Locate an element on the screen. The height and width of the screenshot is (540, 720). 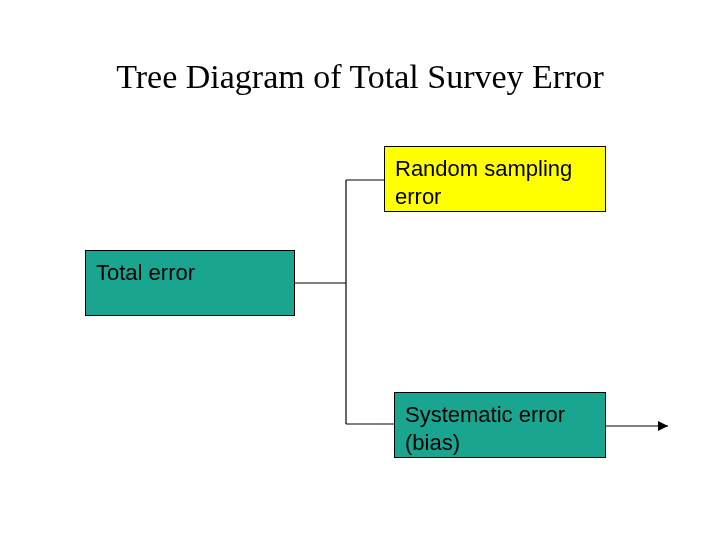
box-systematic-error: Systematic error (bias) is located at coordinates (500, 425).